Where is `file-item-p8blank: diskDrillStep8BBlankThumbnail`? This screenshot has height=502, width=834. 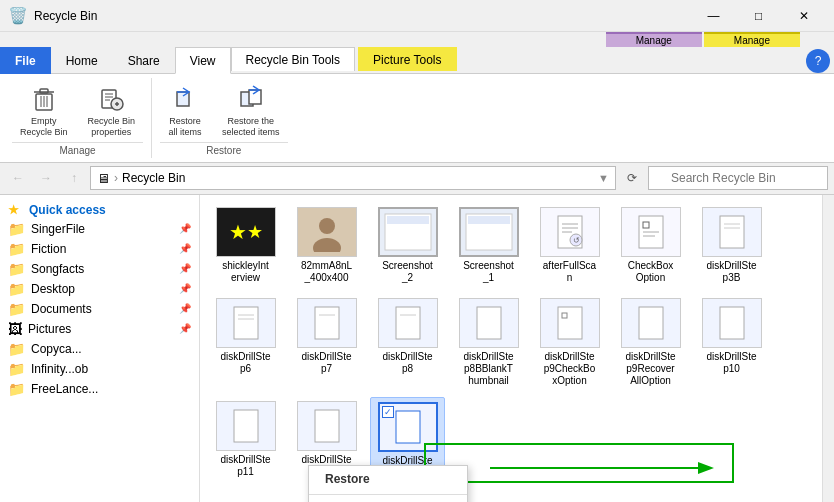 file-item-p8blank: diskDrillStep8BBlankThumbnail is located at coordinates (488, 342).